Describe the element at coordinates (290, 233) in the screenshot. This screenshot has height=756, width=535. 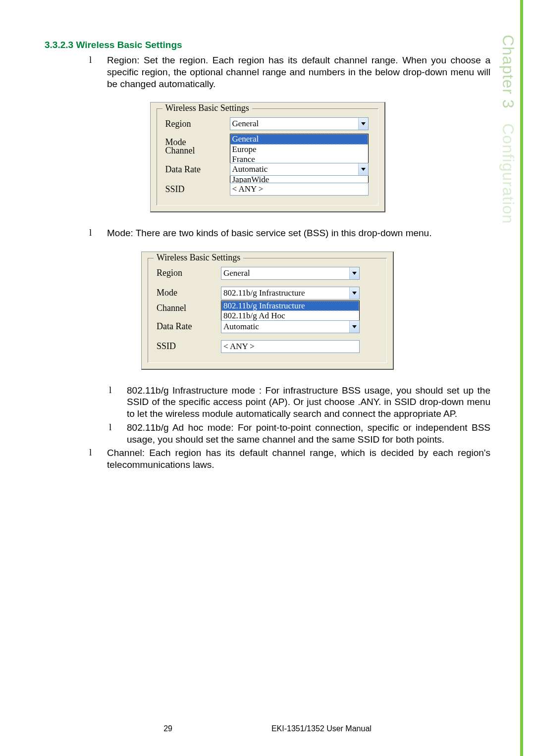
I see `bullet-mode: l Mode: There are two kinds of basic ser…` at that location.